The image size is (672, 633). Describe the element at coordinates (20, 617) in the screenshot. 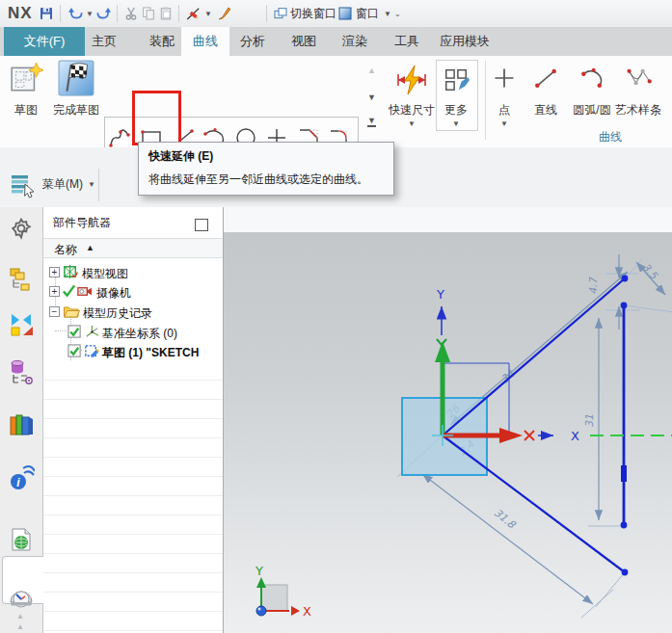

I see `resource-scroll-up: ▲` at that location.